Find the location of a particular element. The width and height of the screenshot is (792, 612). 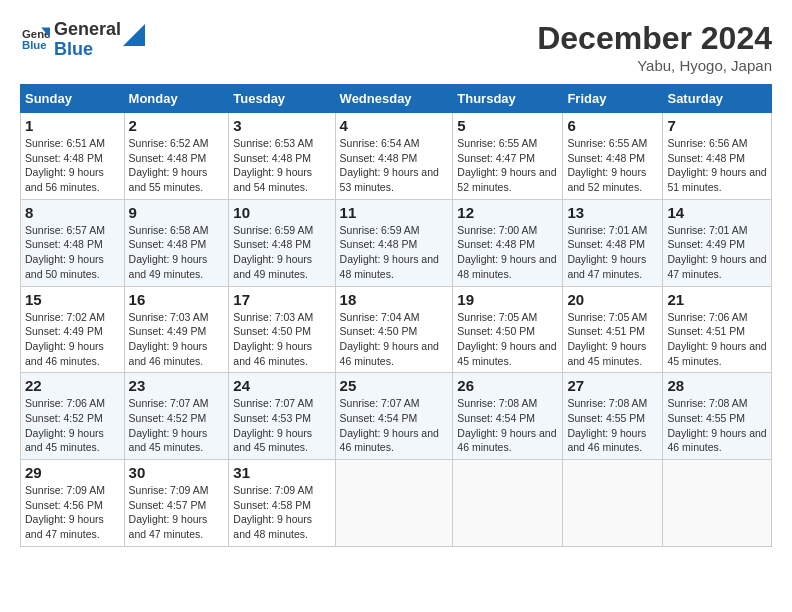

page-header: General Blue General Blue December 2024 … is located at coordinates (396, 47).